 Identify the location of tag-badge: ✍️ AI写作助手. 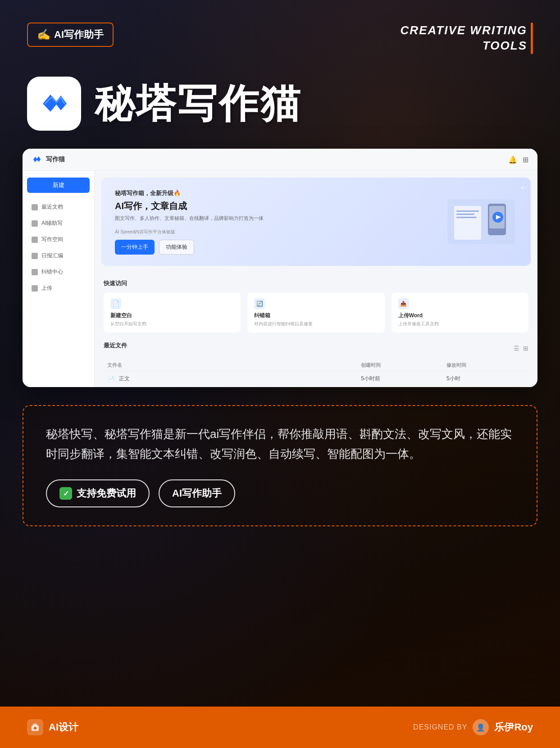
(70, 35).